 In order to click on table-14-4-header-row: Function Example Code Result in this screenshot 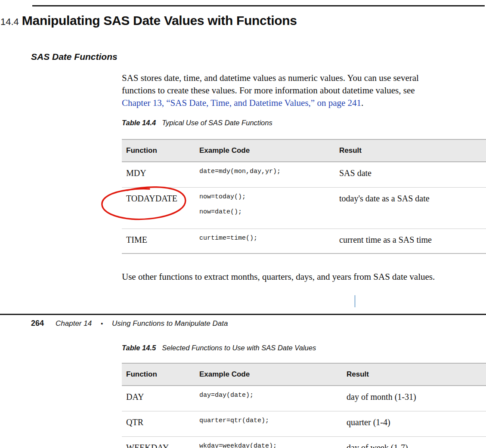, I will do `click(304, 151)`.